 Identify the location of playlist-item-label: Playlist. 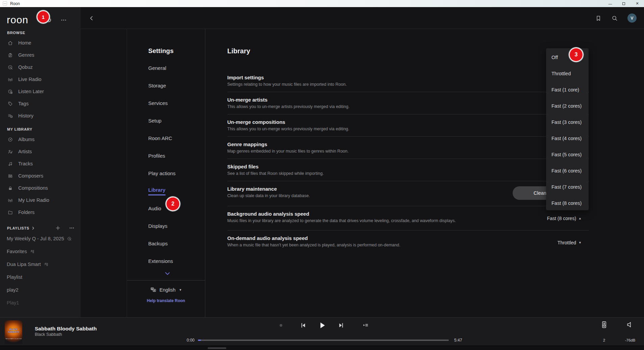
(15, 277).